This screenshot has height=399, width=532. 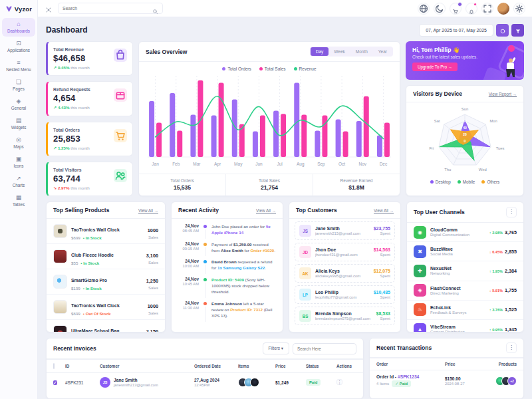 I want to click on recent-invoices-card: Recent Invoices Filters ▾ ID Customer Or…, so click(x=205, y=368).